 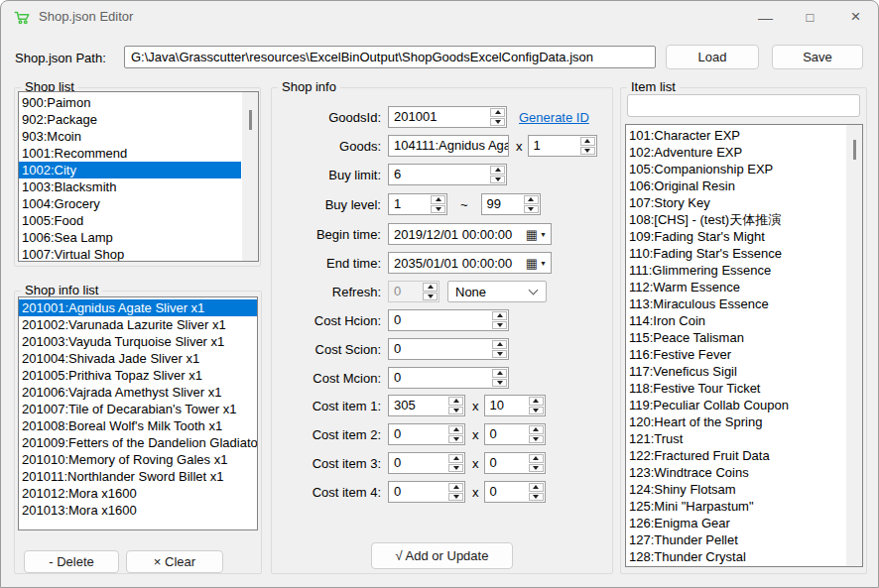 What do you see at coordinates (736, 202) in the screenshot?
I see `list-item: 107:Story Key` at bounding box center [736, 202].